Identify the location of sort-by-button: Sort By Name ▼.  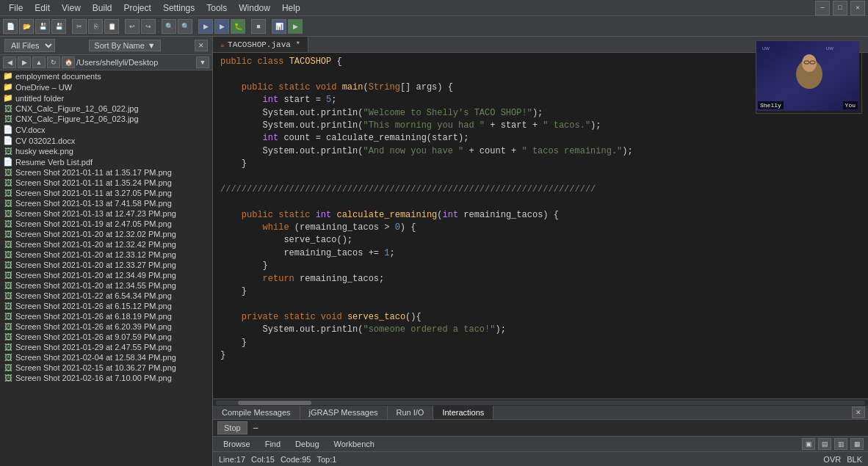
(125, 45).